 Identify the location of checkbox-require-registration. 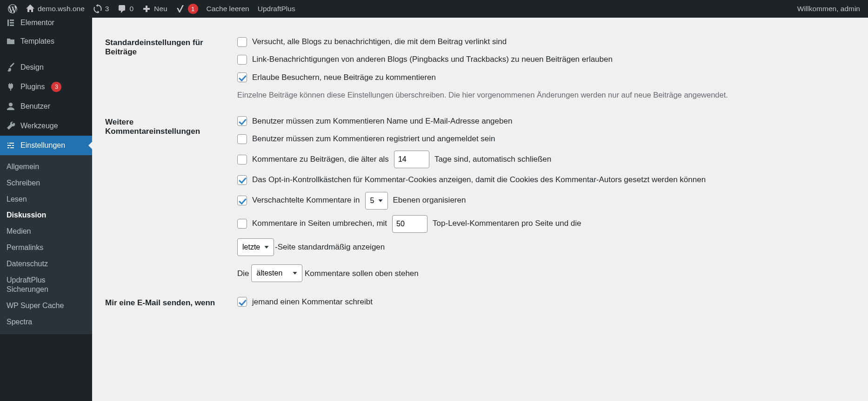
(242, 139).